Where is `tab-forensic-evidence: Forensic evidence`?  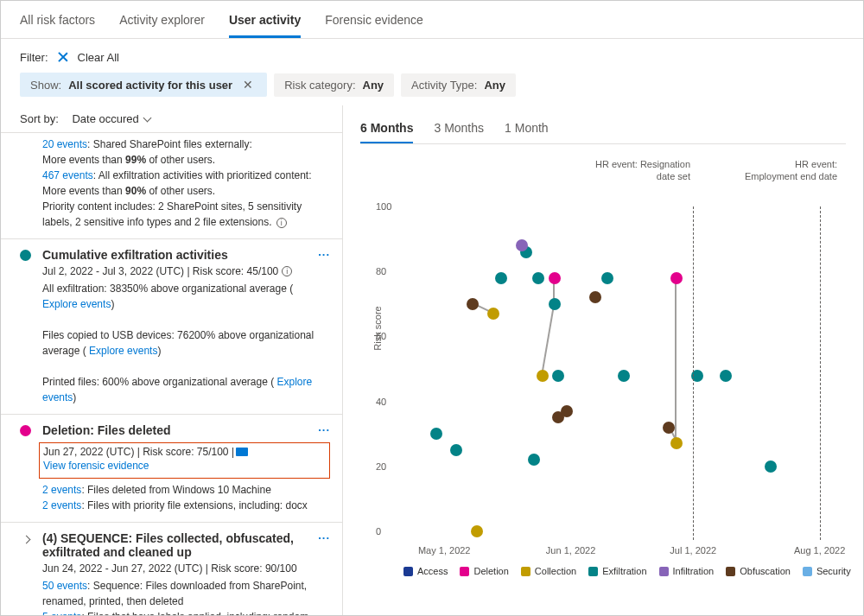 tab-forensic-evidence: Forensic evidence is located at coordinates (374, 24).